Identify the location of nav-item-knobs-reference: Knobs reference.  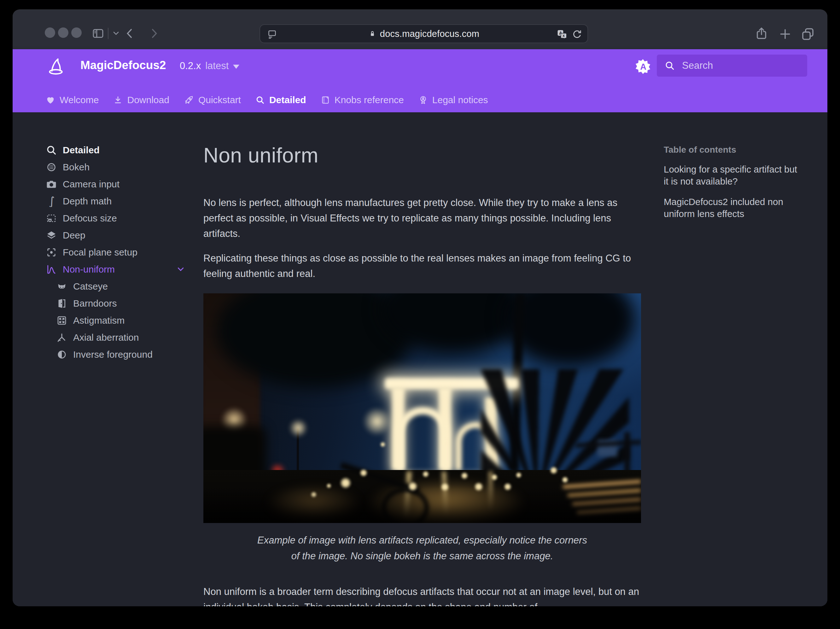
(362, 100).